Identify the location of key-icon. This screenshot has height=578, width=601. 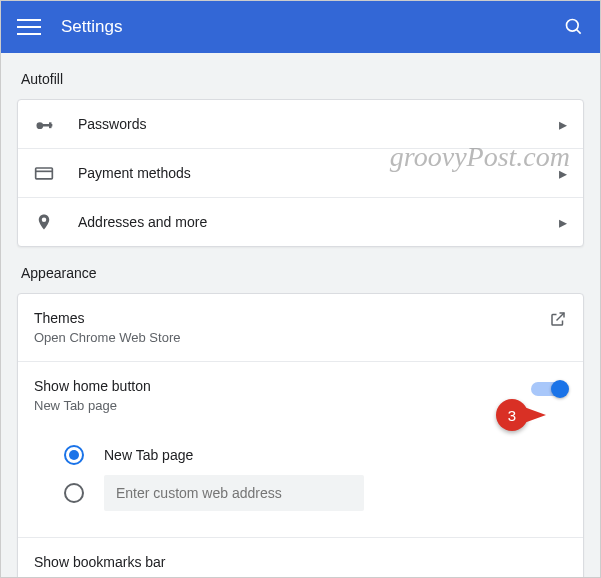
(44, 124).